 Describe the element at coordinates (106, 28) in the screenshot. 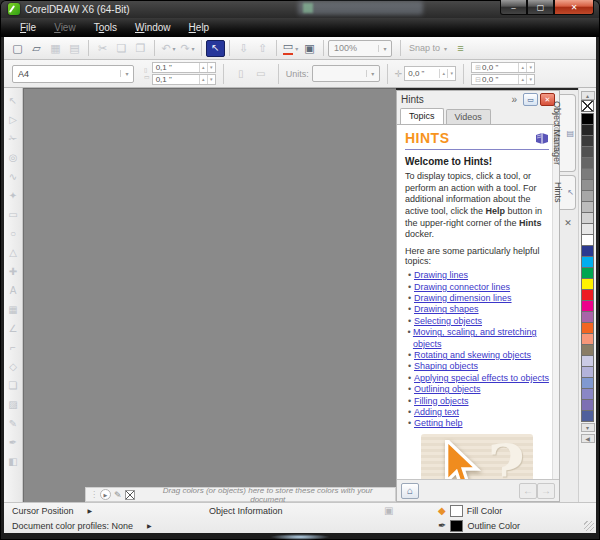

I see `menu-tools: Tools` at that location.